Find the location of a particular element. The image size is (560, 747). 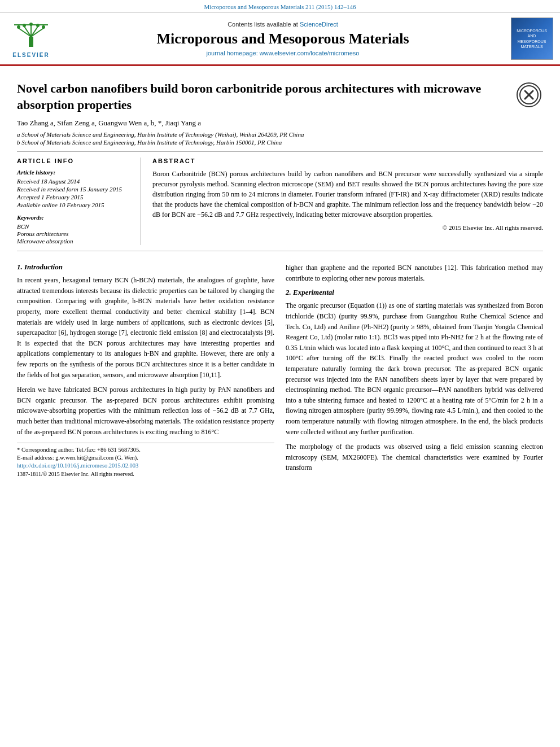

journal-citation: Microporous and Mesoporous Materials 211… is located at coordinates (280, 7).